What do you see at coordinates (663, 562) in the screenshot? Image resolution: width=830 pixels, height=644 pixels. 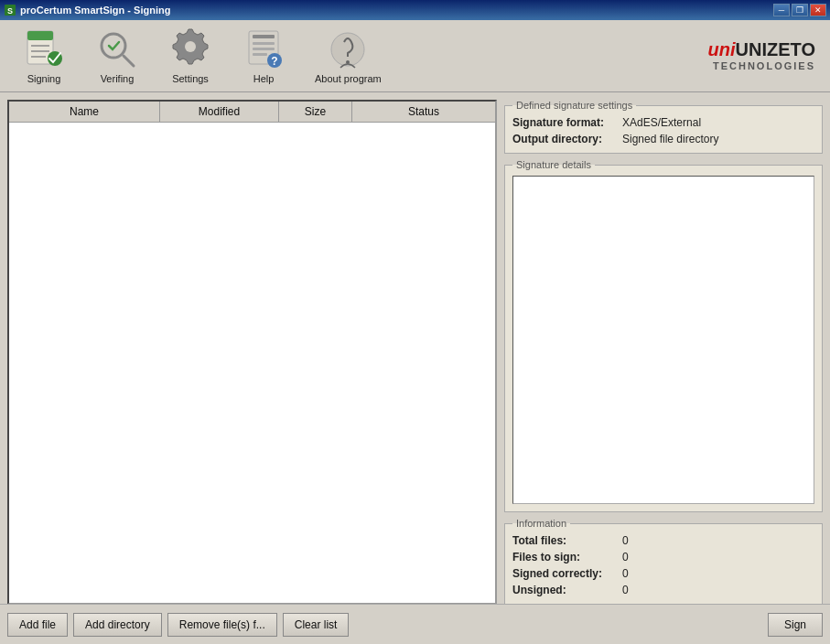 I see `information-box: Information Total files: 0 Files to sign…` at bounding box center [663, 562].